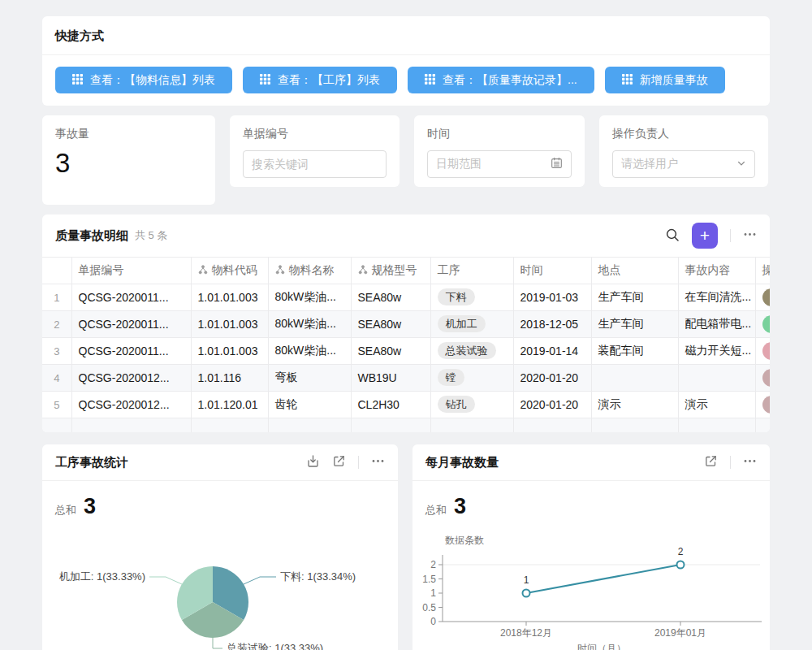 The width and height of the screenshot is (812, 650). Describe the element at coordinates (406, 297) in the screenshot. I see `table-row: 1QCSG-2020011...1.01.01.00380kW柴油...SEA8…` at that location.